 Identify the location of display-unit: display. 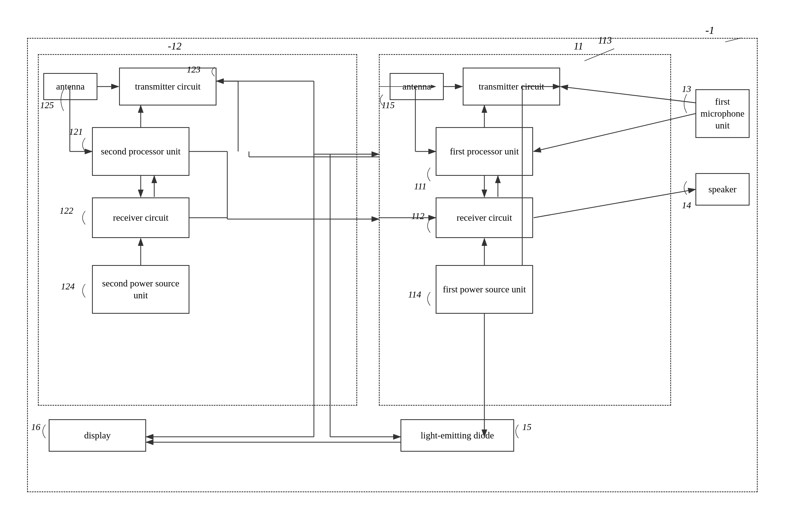
(97, 435).